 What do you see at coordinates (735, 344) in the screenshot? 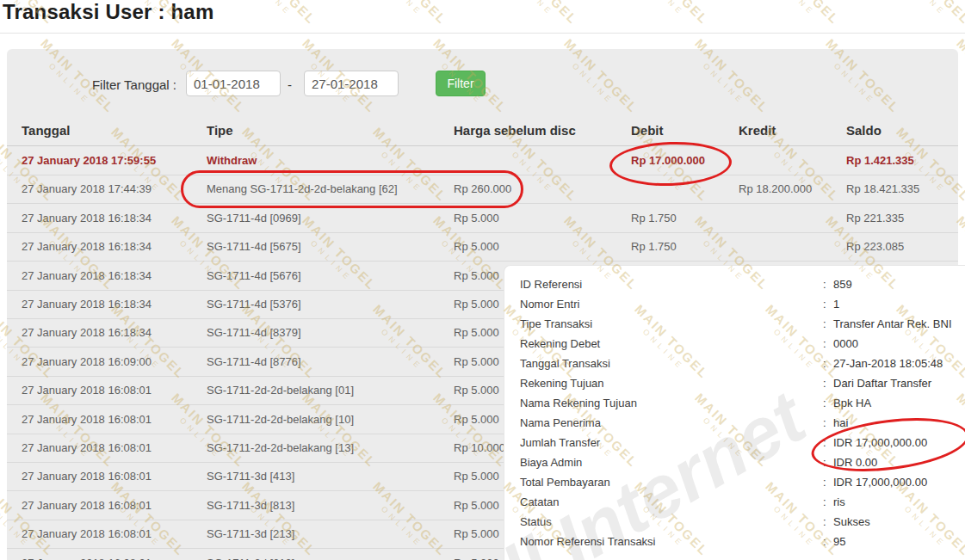
I see `detail-row: Rekening Debet : 0000` at bounding box center [735, 344].